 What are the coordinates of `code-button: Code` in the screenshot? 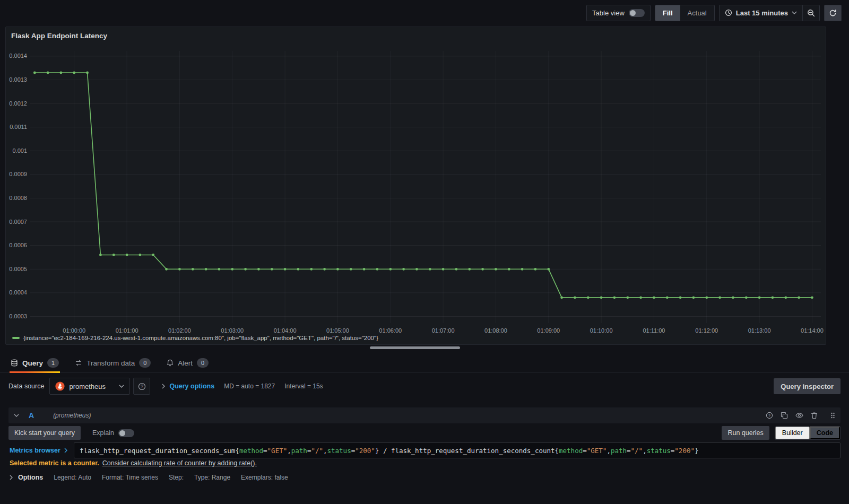 It's located at (825, 433).